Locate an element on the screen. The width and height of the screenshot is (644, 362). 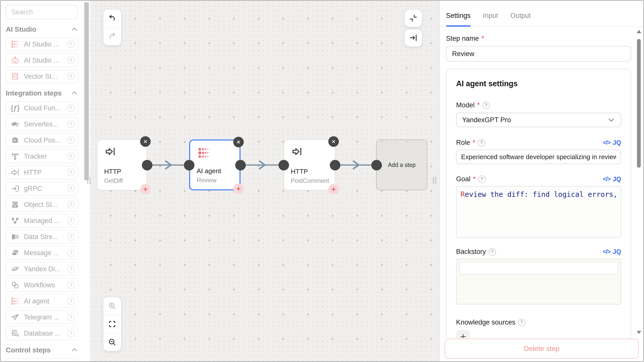
card-title: AI agent settings is located at coordinates (539, 84).